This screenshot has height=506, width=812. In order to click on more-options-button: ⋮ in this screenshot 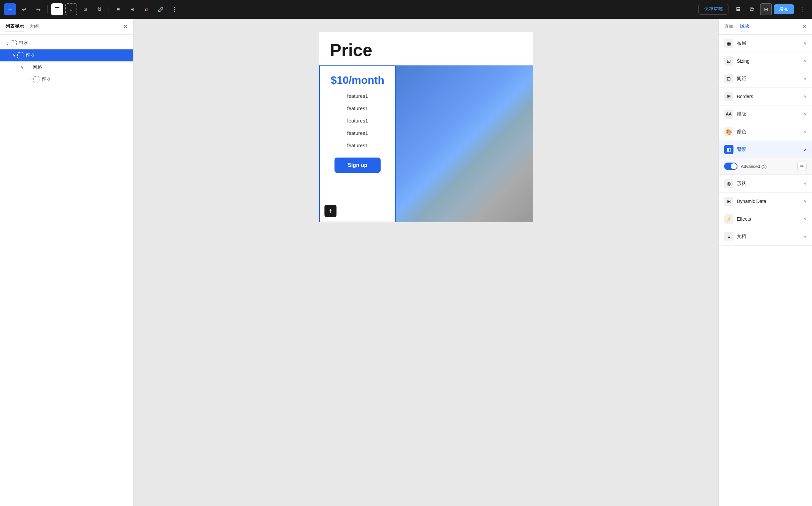, I will do `click(802, 9)`.